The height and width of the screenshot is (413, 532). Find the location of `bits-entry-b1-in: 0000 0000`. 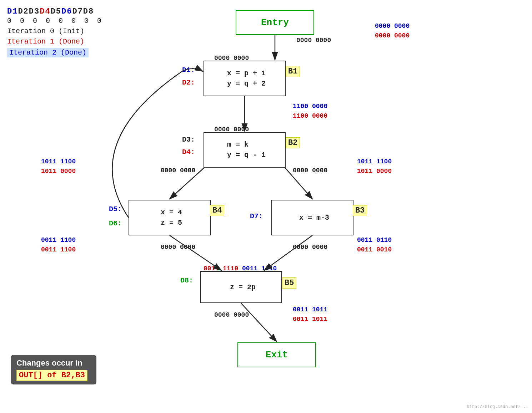

bits-entry-b1-in: 0000 0000 is located at coordinates (231, 58).